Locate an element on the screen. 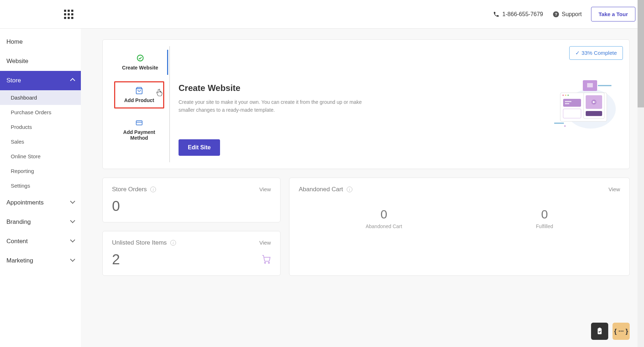 This screenshot has width=644, height=347. cart-icon is located at coordinates (266, 259).